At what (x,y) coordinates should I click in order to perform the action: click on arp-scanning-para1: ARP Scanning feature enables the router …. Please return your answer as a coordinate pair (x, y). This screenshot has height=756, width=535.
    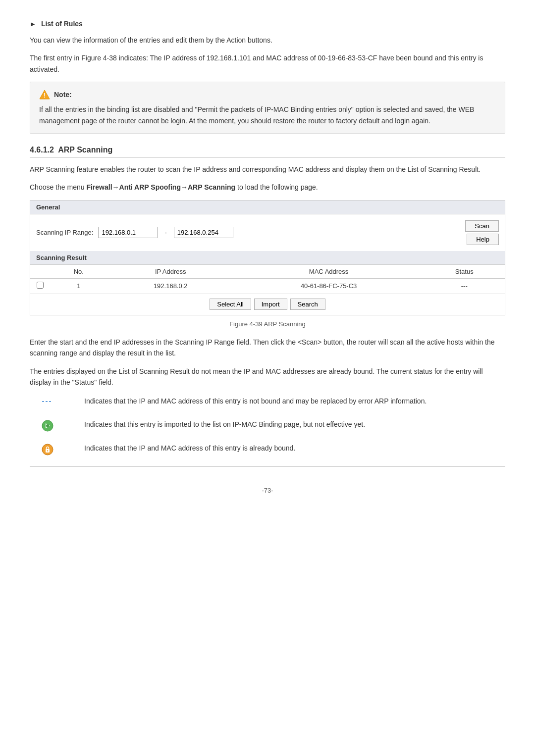
    Looking at the image, I should click on (268, 169).